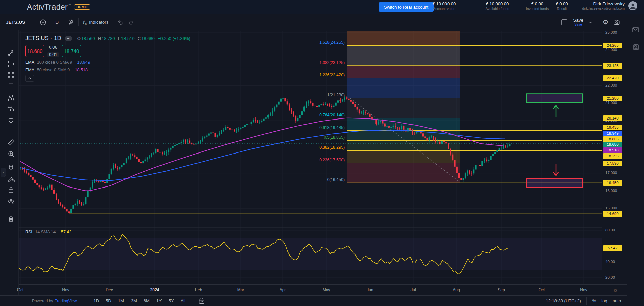 This screenshot has width=644, height=306. I want to click on avatar-icon, so click(633, 6).